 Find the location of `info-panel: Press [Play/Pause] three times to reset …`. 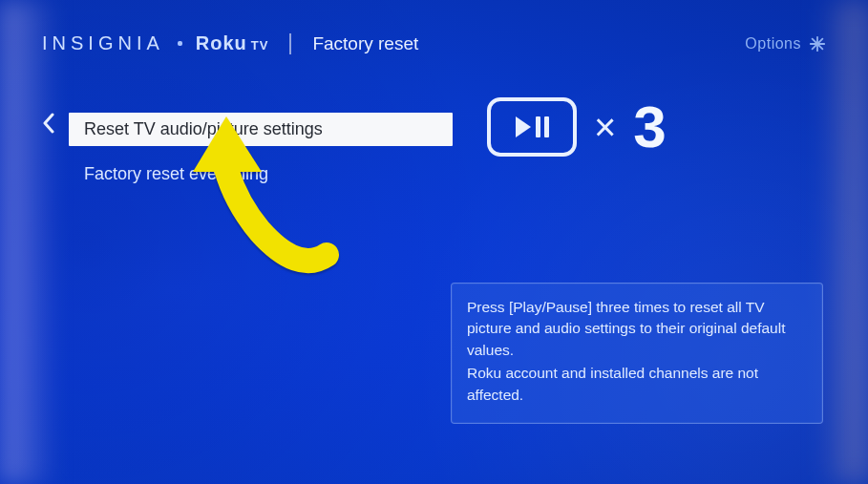

info-panel: Press [Play/Pause] three times to reset … is located at coordinates (637, 353).